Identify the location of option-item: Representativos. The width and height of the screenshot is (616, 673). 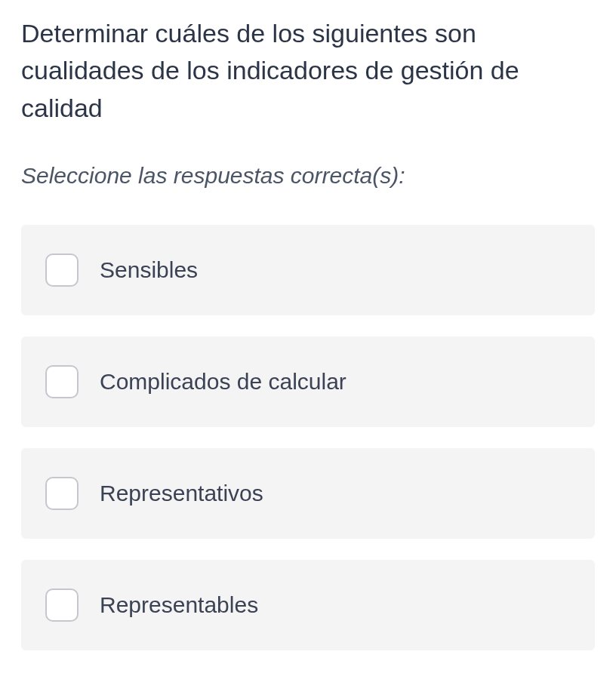
(308, 493).